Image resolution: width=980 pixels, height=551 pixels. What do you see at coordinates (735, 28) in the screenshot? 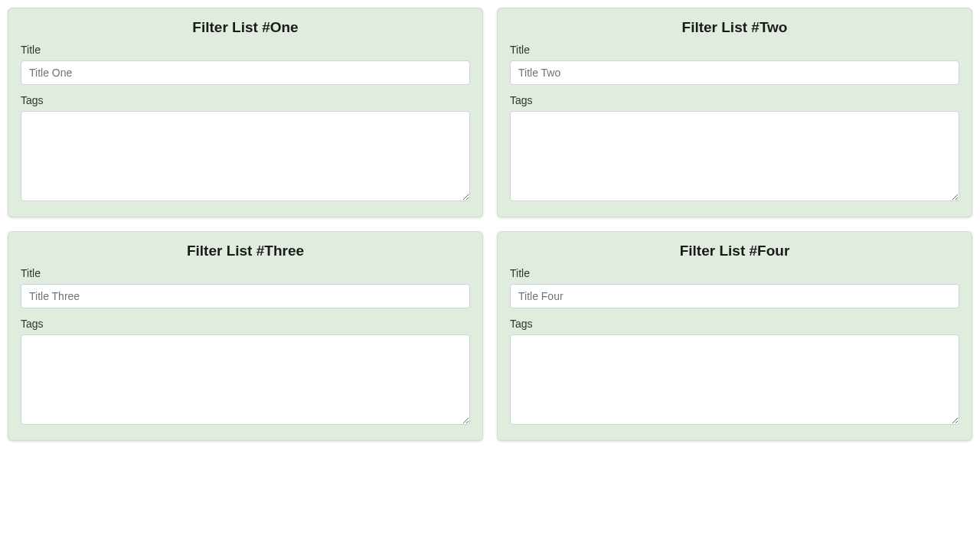
I see `card-heading: Filter List #Two` at bounding box center [735, 28].